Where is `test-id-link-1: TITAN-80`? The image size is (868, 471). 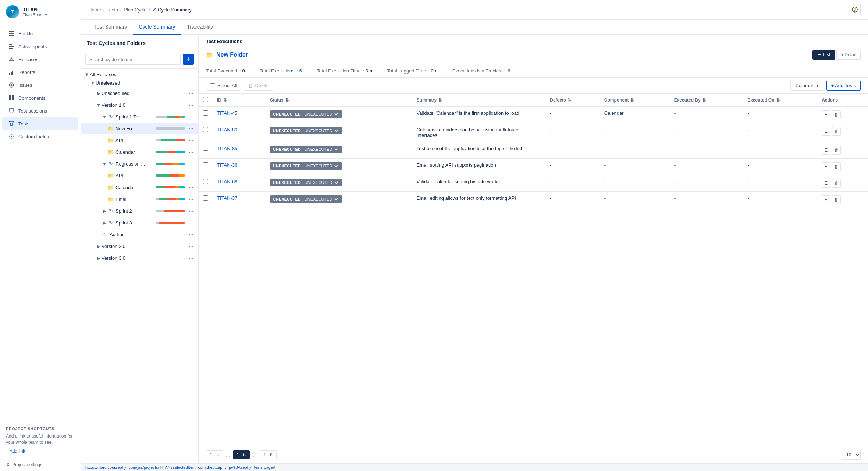 test-id-link-1: TITAN-80 is located at coordinates (227, 130).